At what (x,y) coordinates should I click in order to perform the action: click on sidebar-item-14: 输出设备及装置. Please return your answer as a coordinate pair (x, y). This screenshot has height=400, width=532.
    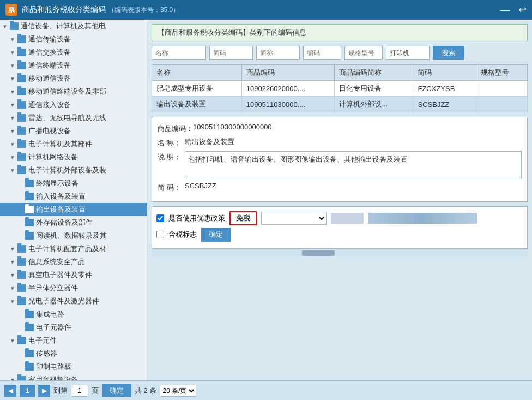
    Looking at the image, I should click on (73, 210).